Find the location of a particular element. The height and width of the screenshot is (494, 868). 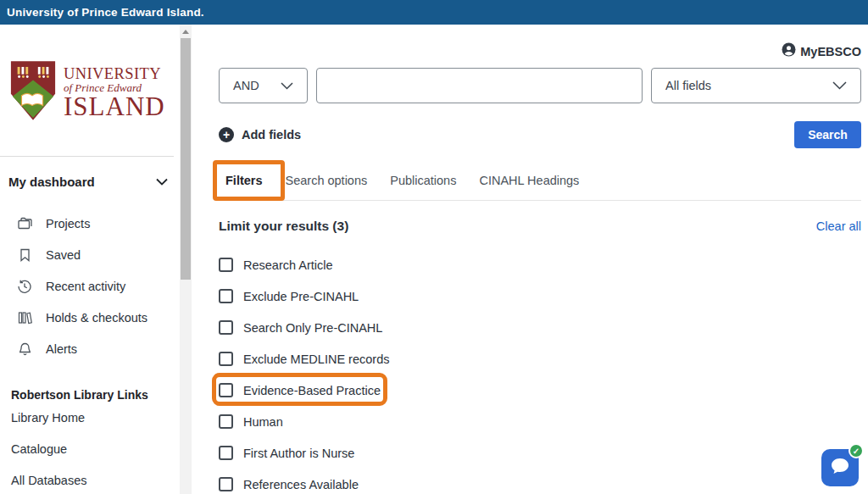

search-actions-row: + Add fields Search is located at coordinates (540, 135).